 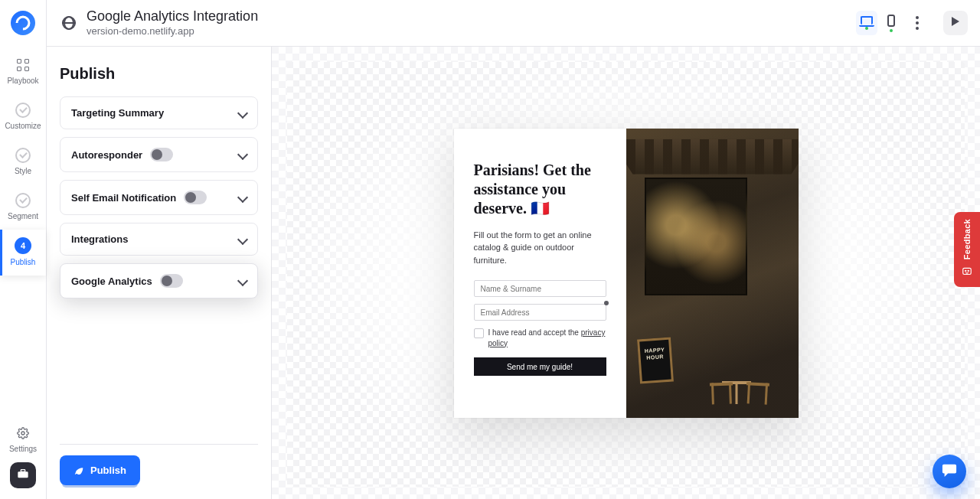 What do you see at coordinates (23, 81) in the screenshot?
I see `rail-label: Playbook` at bounding box center [23, 81].